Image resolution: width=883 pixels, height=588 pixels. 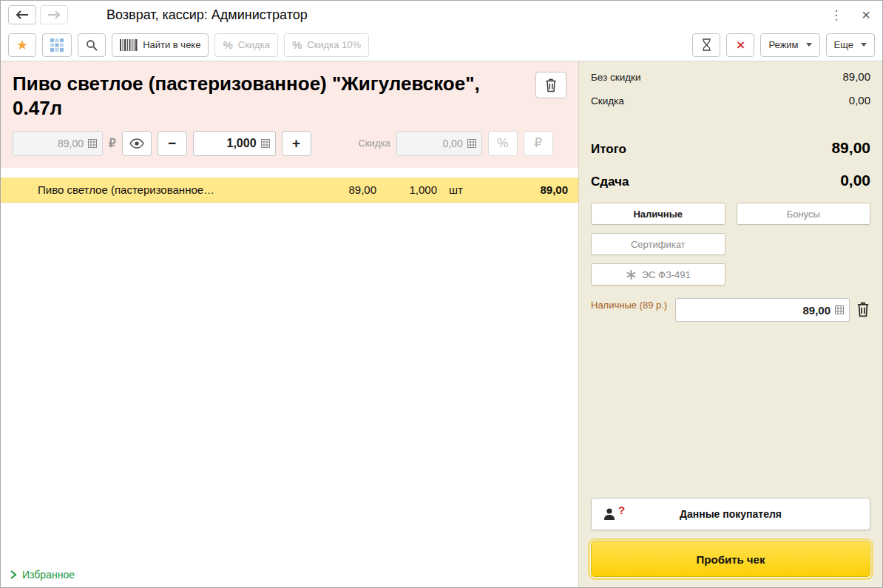 I want to click on increase-qty-button: +, so click(x=297, y=143).